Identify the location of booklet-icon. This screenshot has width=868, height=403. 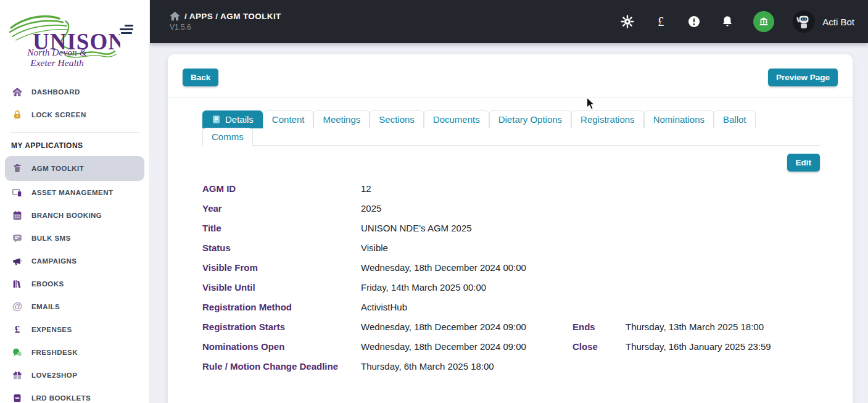
(17, 397).